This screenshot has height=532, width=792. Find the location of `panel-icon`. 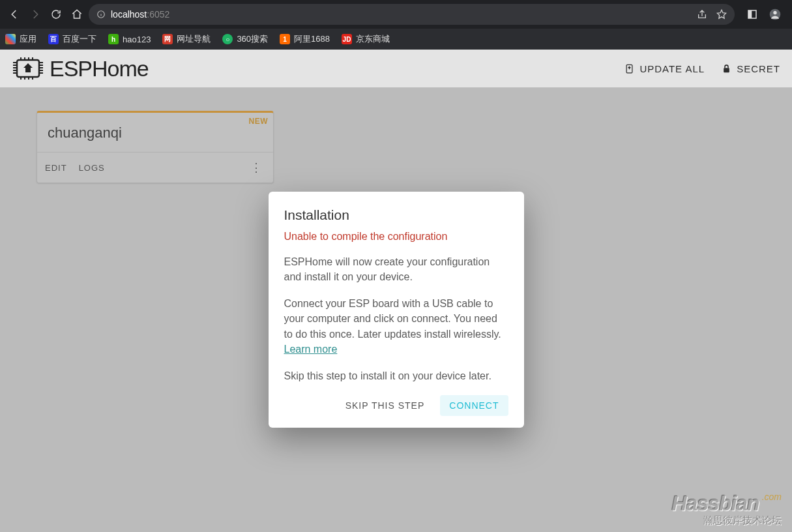

panel-icon is located at coordinates (752, 14).